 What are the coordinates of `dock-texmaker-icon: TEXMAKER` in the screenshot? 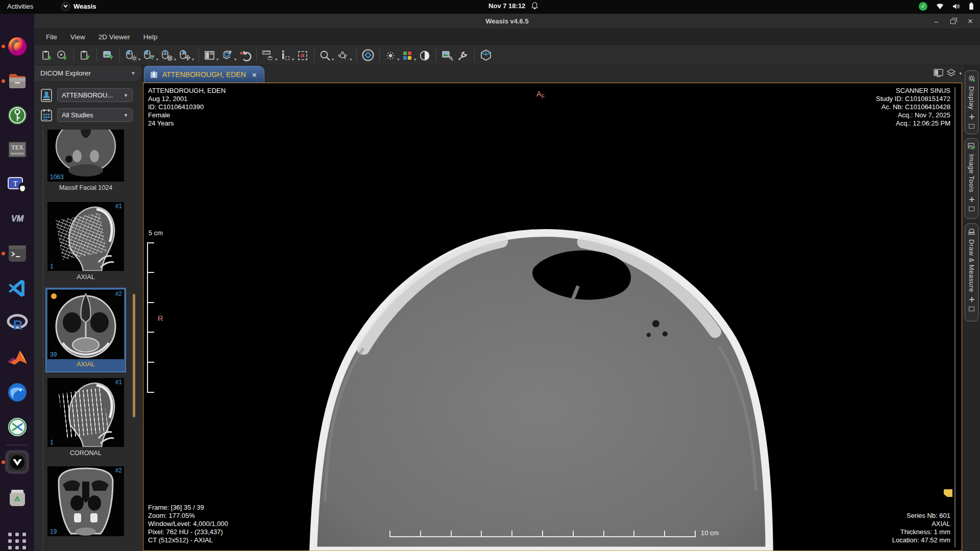 It's located at (17, 149).